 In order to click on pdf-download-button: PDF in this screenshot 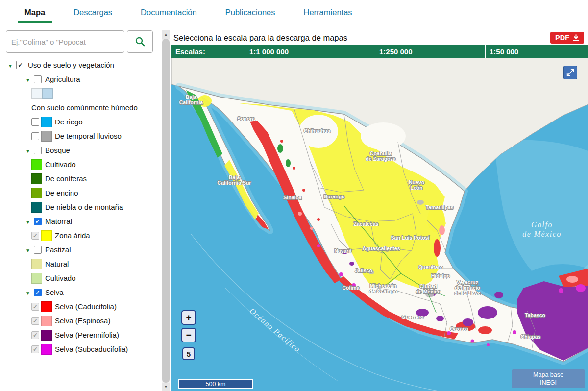, I will do `click(567, 38)`.